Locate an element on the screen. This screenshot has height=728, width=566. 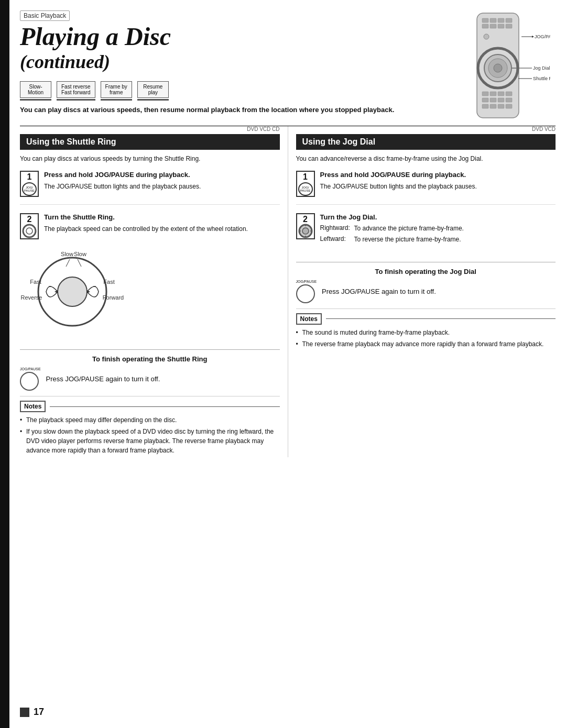
rightward-label: Rightward: is located at coordinates (338, 228).